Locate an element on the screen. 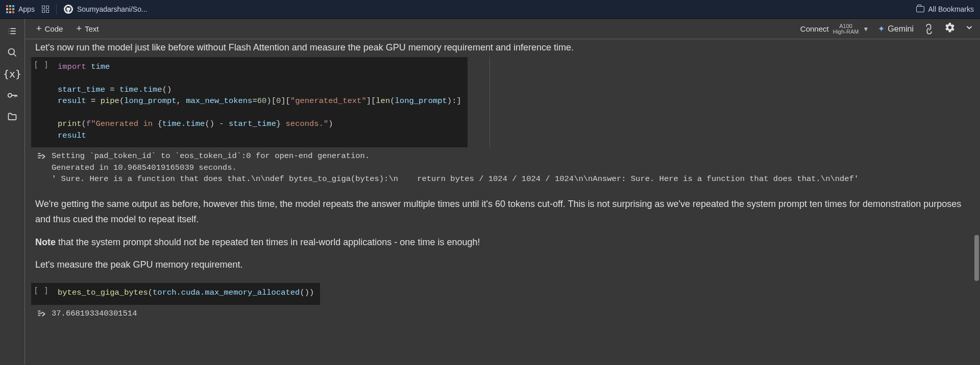  github-icon is located at coordinates (68, 9).